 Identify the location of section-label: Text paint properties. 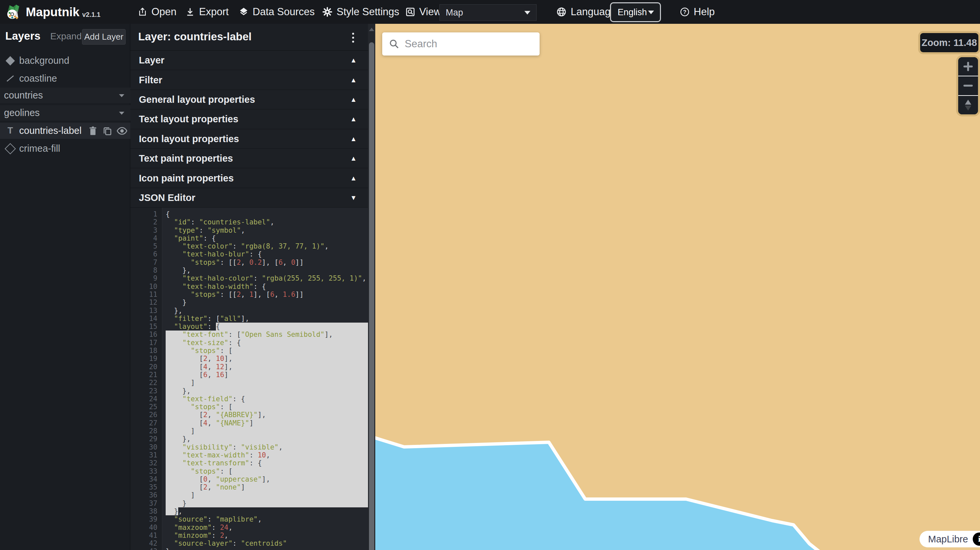
(186, 158).